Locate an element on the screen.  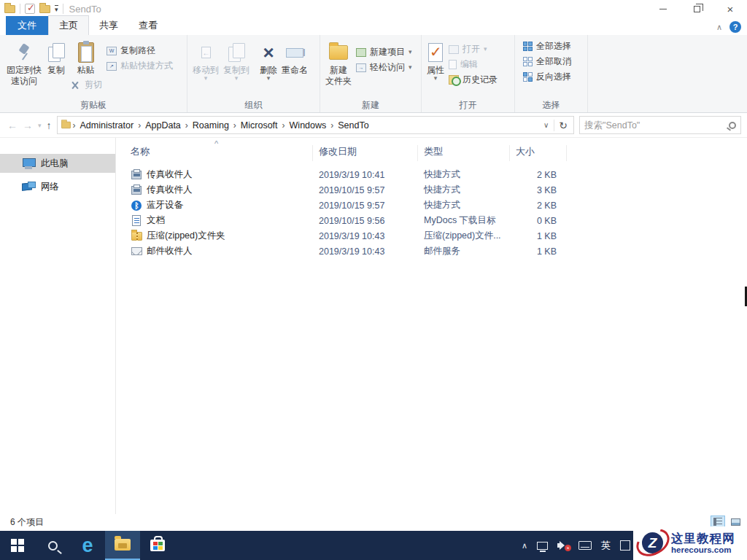
watermark-site-url: herecours.com is located at coordinates (703, 550).